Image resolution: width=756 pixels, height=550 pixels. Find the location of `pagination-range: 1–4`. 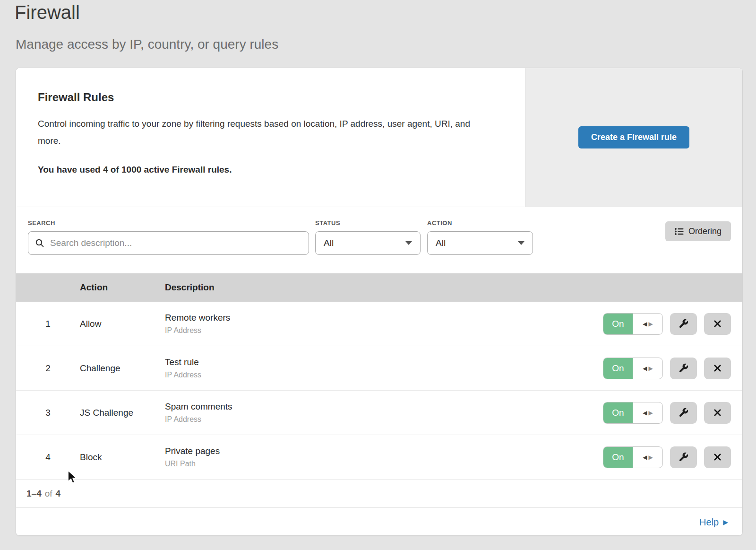

pagination-range: 1–4 is located at coordinates (34, 494).